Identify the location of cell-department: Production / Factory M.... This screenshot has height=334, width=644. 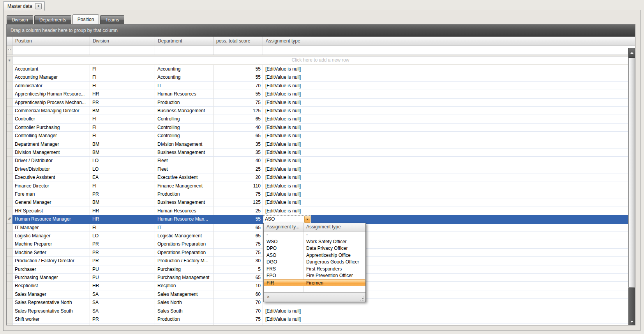
(184, 261).